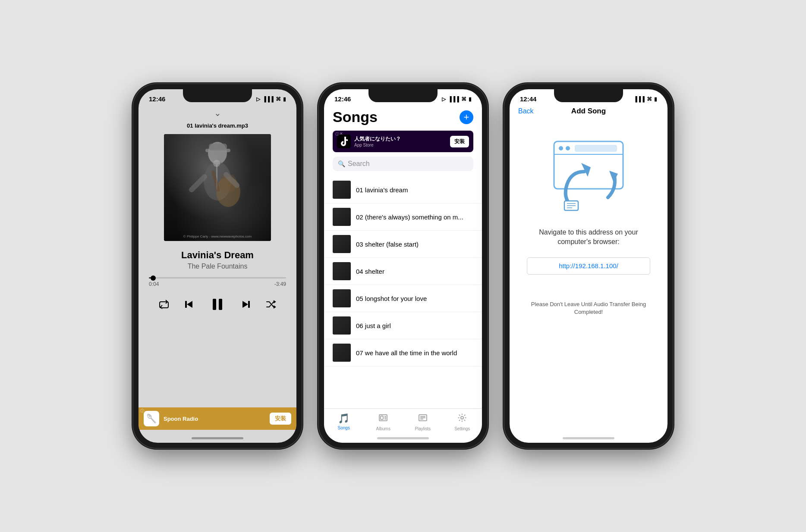 The height and width of the screenshot is (532, 806). Describe the element at coordinates (217, 304) in the screenshot. I see `pause-button` at that location.